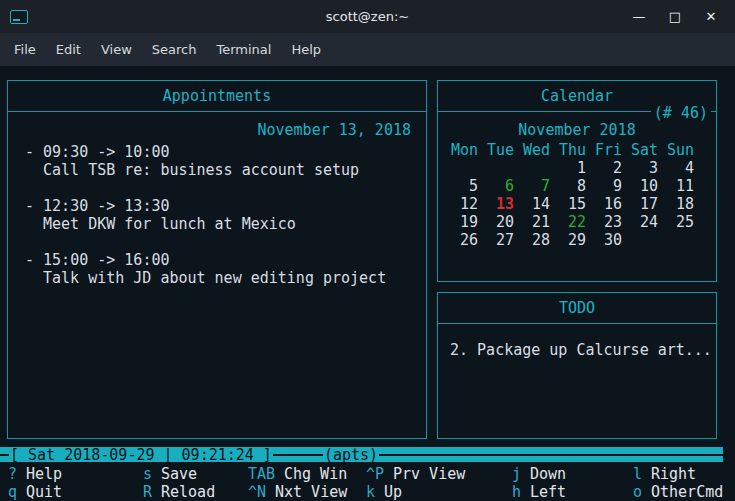 This screenshot has height=501, width=735. What do you see at coordinates (217, 152) in the screenshot?
I see `appointment-time: - 09:30 -> 10:00` at bounding box center [217, 152].